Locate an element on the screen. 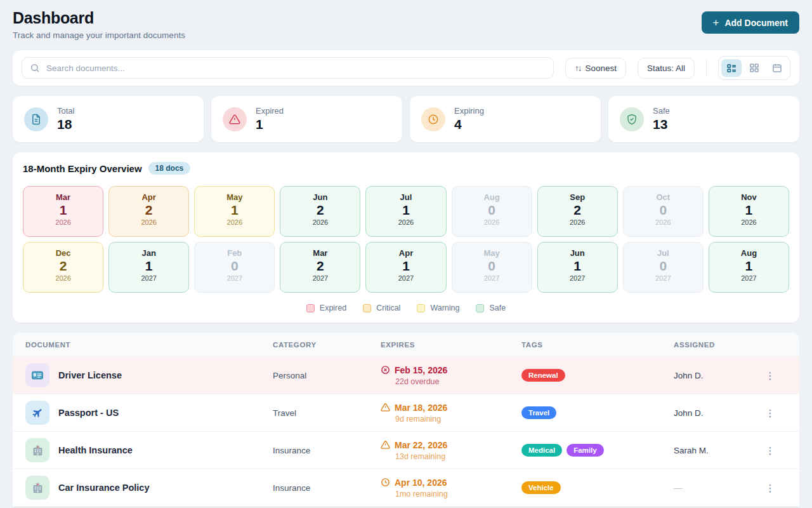 Image resolution: width=812 pixels, height=508 pixels. expiry-note: 9d remaining is located at coordinates (458, 419).